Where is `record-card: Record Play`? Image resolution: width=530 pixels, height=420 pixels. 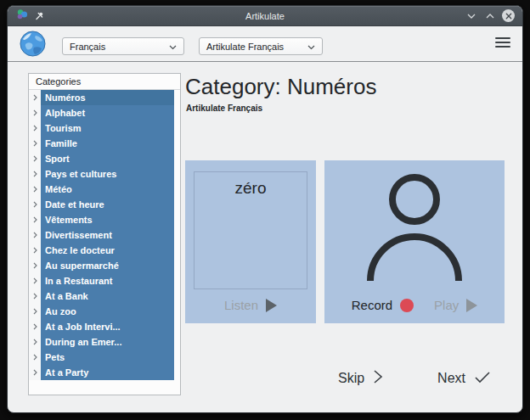 record-card: Record Play is located at coordinates (414, 242).